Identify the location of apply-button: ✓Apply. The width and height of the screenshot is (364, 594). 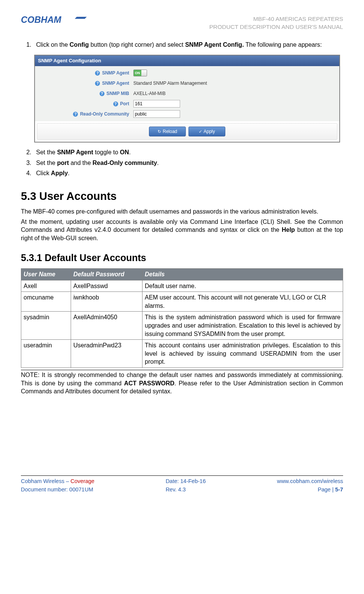
(207, 131).